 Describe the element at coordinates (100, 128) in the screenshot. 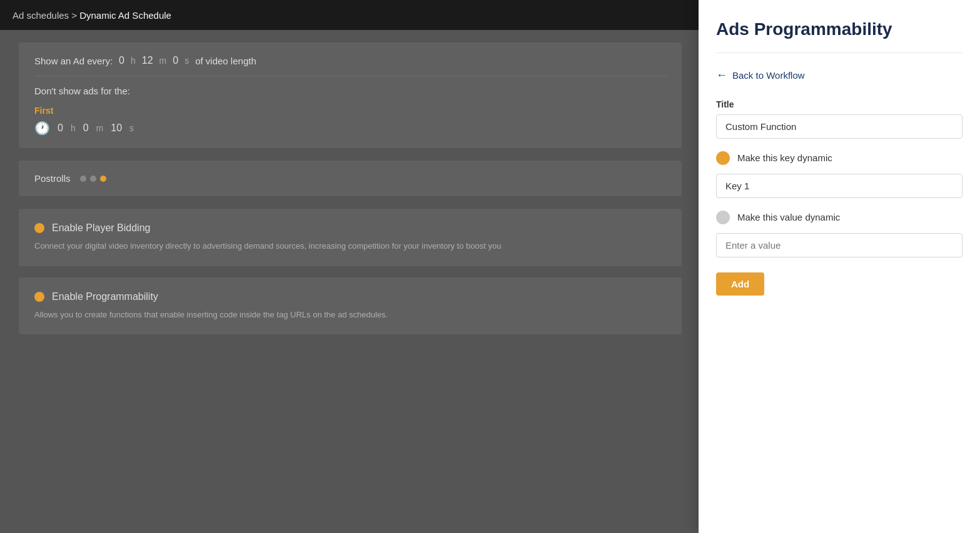

I see `first-m: m` at that location.